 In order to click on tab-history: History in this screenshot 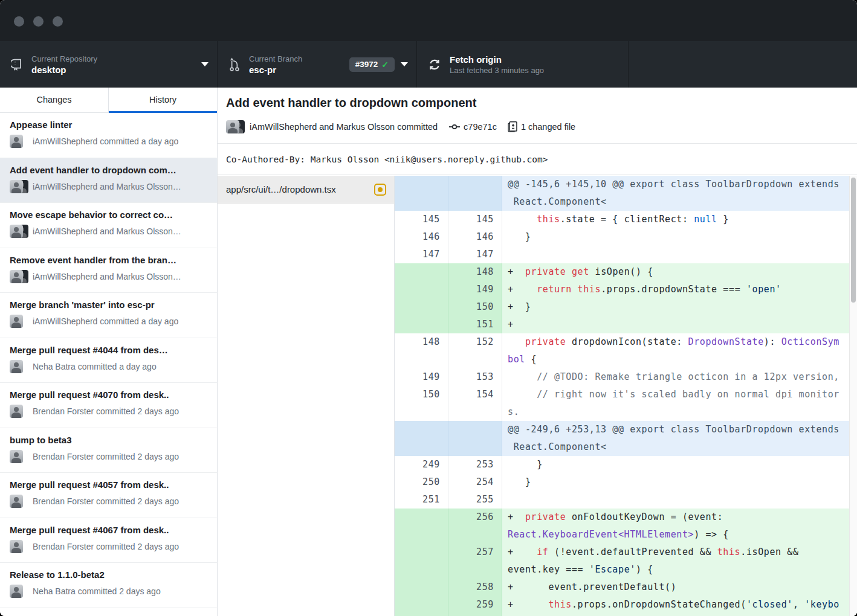, I will do `click(163, 100)`.